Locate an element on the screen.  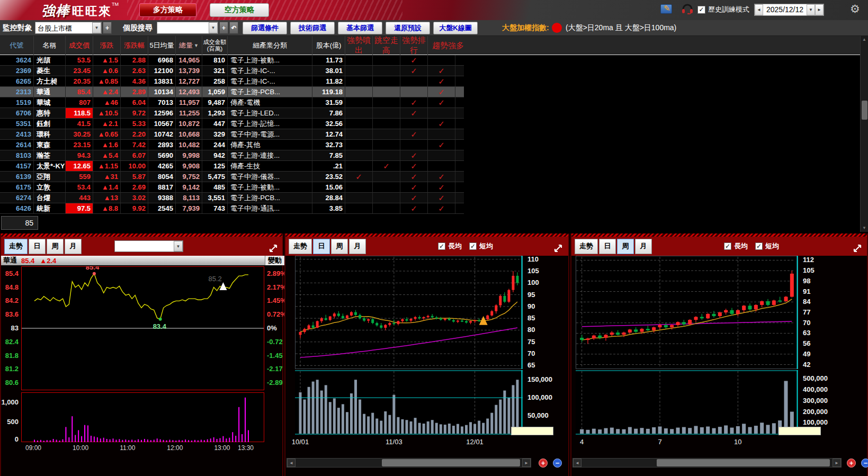
table-row: 2413環科30.25▲0.652.201074210,668329電子中游-電… is located at coordinates (232, 134).